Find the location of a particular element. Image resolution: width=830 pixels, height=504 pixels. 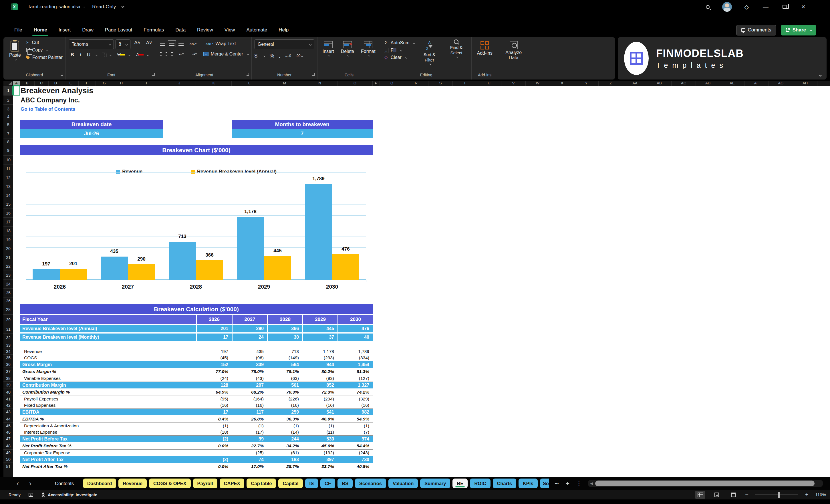

paste-button: Paste is located at coordinates (15, 51).